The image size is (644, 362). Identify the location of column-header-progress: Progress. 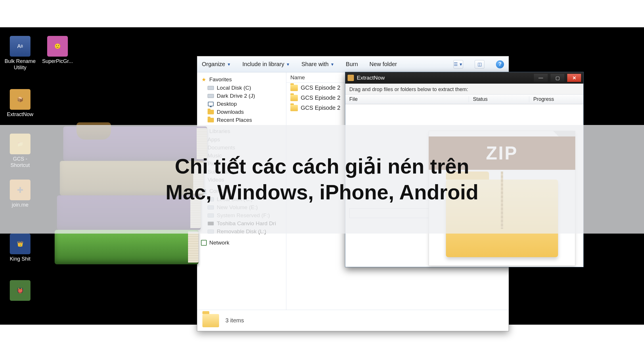
(556, 99).